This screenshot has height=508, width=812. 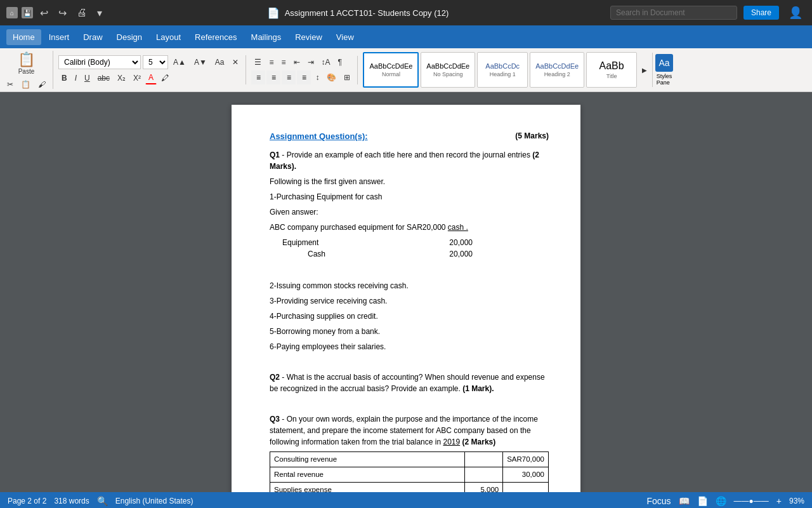 What do you see at coordinates (150, 77) in the screenshot?
I see `font-row2: B I U abc X₂ X² A 🖍` at bounding box center [150, 77].